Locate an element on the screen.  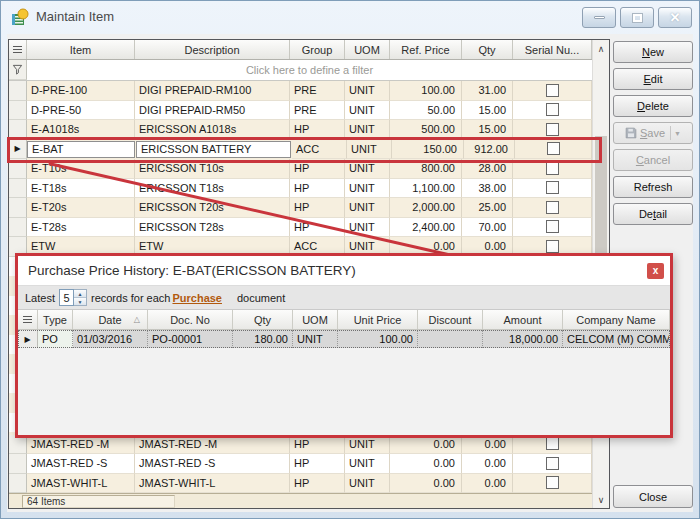
close-button: Close is located at coordinates (653, 496).